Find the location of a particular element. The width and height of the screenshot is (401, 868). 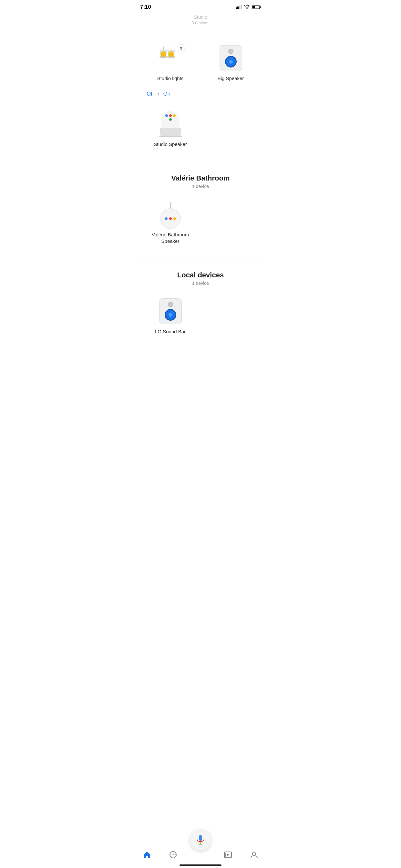

on-off-row: Off On is located at coordinates (201, 96).